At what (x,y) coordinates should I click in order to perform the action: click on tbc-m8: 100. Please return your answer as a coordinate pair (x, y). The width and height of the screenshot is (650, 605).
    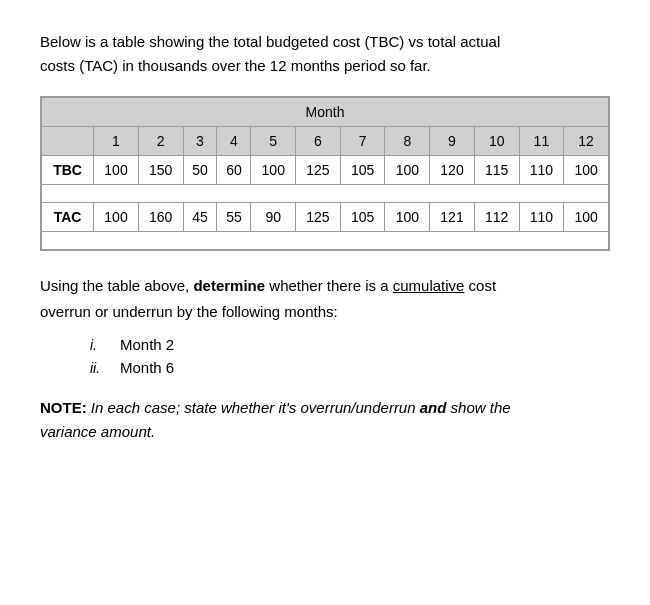
    Looking at the image, I should click on (408, 170).